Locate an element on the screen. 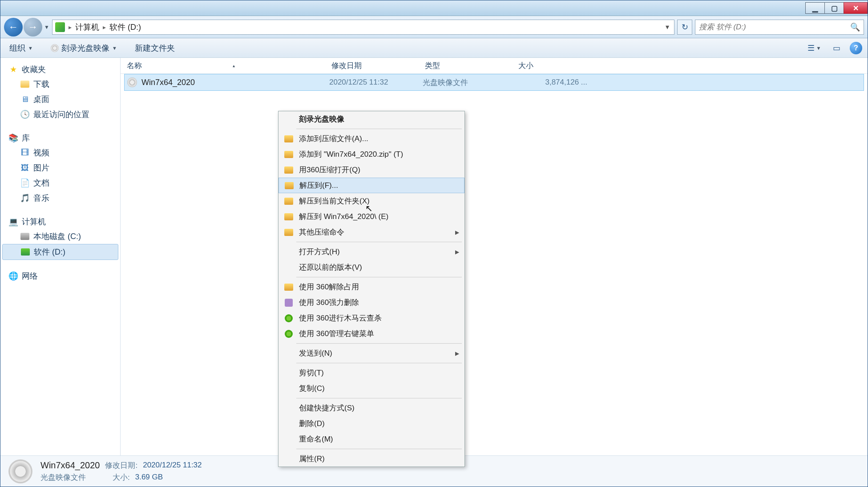 The image size is (868, 487). sidebar-desktop: 🖥 桌面 is located at coordinates (61, 99).